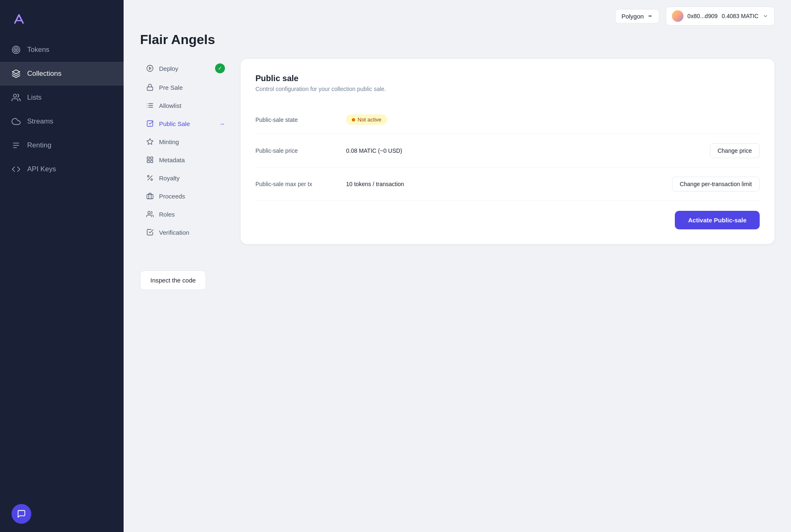  I want to click on status-badge-label: Not active, so click(370, 119).